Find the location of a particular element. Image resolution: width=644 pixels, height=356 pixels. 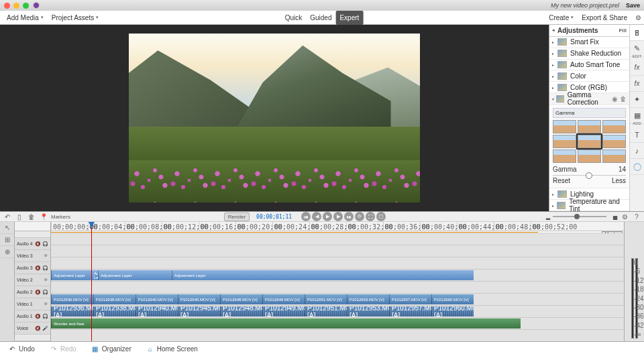

video-clip: P1012936.MOV [V] is located at coordinates (72, 299).